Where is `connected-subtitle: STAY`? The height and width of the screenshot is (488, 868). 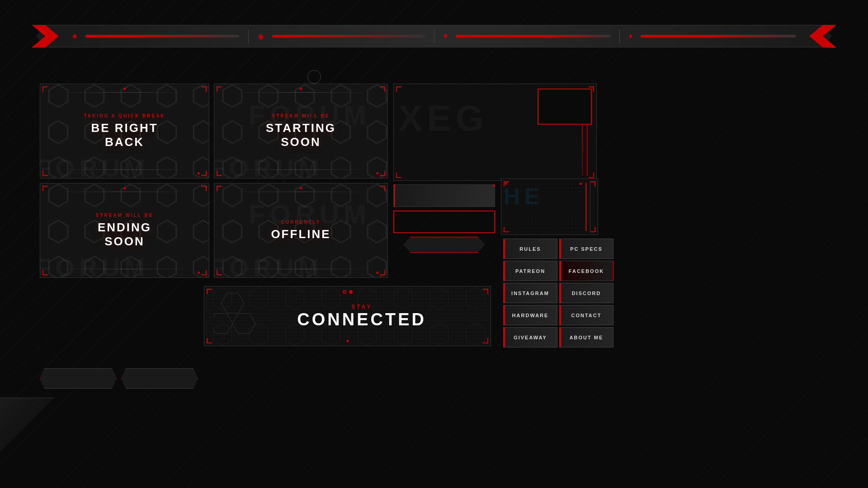
connected-subtitle: STAY is located at coordinates (362, 306).